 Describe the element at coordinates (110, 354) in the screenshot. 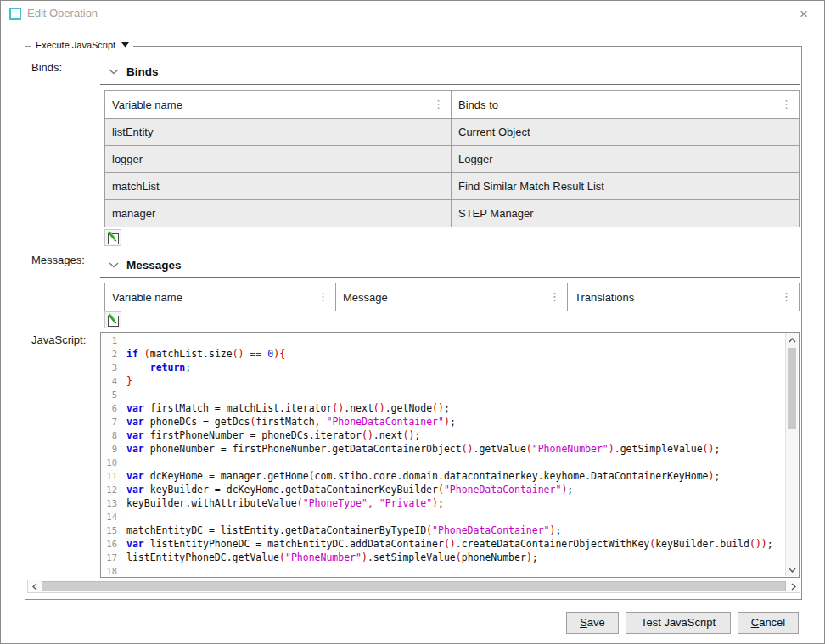

I see `line-number: 2` at that location.